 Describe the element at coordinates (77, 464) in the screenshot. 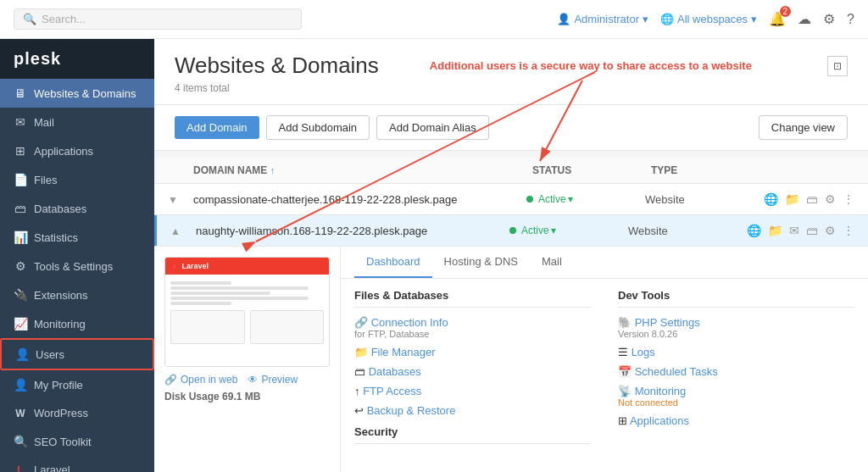

I see `sidebar-item-laravel: L Laravel` at that location.